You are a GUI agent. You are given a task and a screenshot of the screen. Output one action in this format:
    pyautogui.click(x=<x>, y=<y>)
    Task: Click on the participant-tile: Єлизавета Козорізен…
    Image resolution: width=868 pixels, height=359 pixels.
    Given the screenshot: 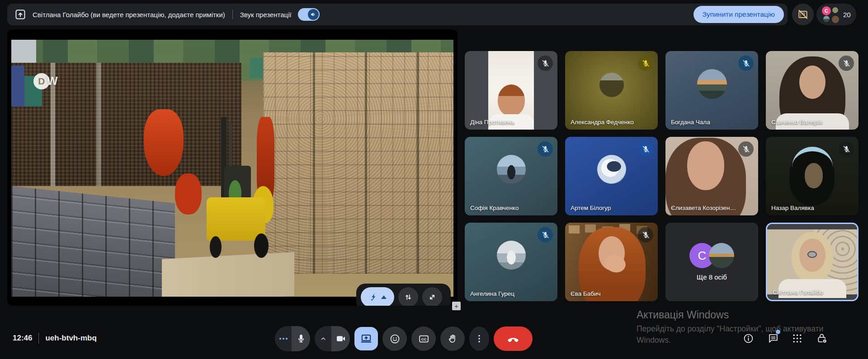 What is the action you would take?
    pyautogui.click(x=712, y=176)
    